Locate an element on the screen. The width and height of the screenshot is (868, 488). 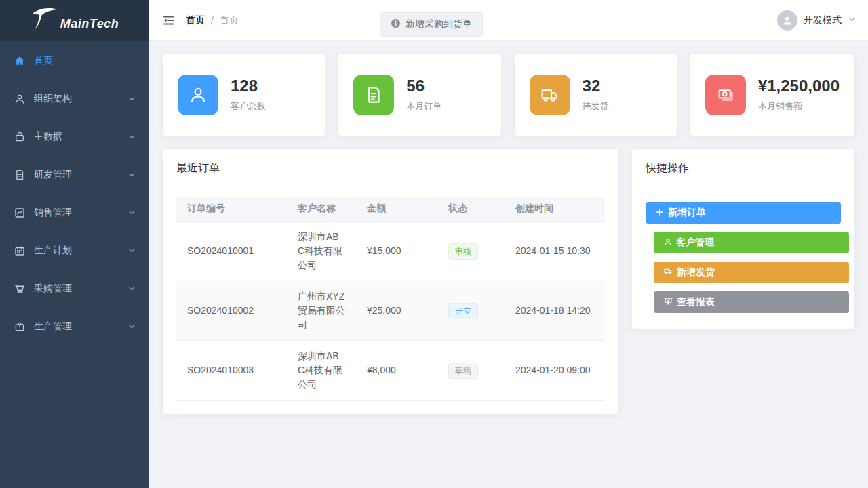
sidebar-item-home: 首页 is located at coordinates (75, 61).